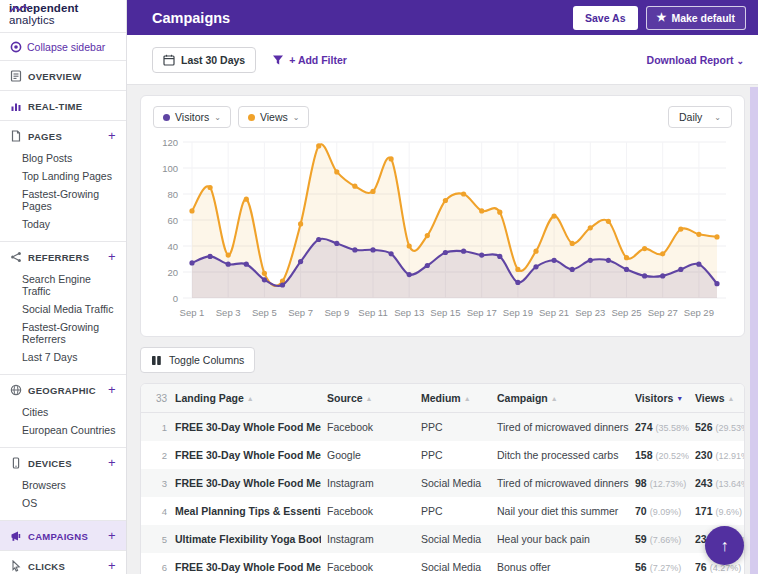  What do you see at coordinates (64, 158) in the screenshot?
I see `sidebar-subitem: Blog Posts` at bounding box center [64, 158].